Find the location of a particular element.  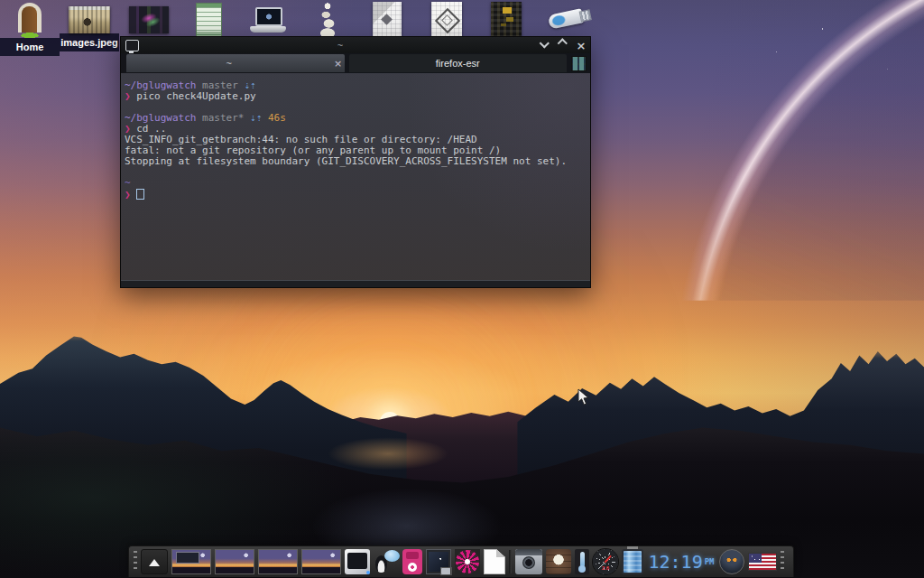

close-button: × is located at coordinates (581, 45).